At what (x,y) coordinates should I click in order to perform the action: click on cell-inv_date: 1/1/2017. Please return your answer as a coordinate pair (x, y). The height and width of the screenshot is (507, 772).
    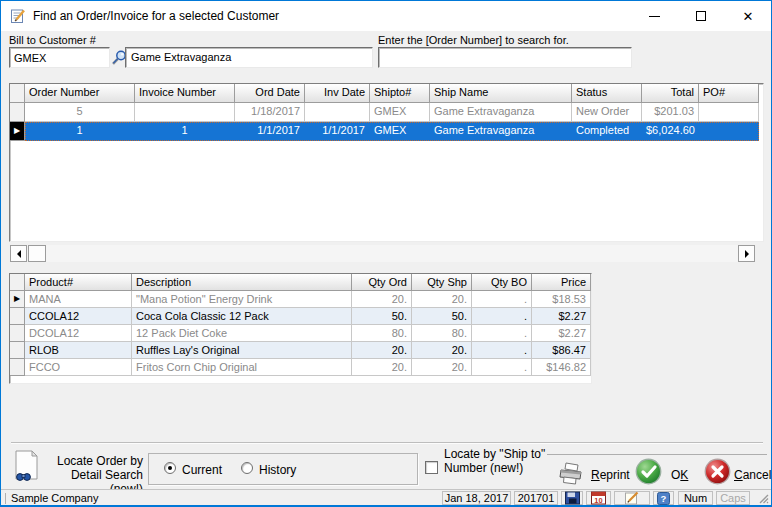
    Looking at the image, I should click on (338, 132).